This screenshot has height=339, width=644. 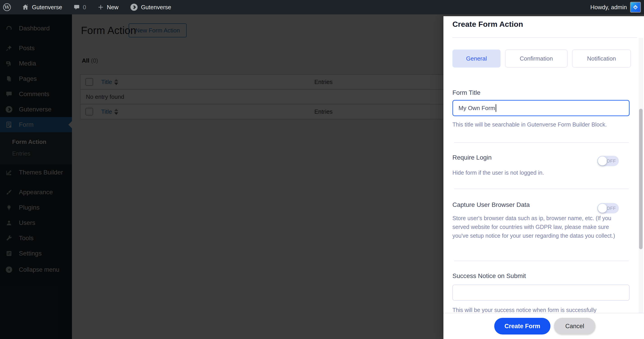 What do you see at coordinates (498, 173) in the screenshot?
I see `require-login-helper: Hide form if the user is not logged in.` at bounding box center [498, 173].